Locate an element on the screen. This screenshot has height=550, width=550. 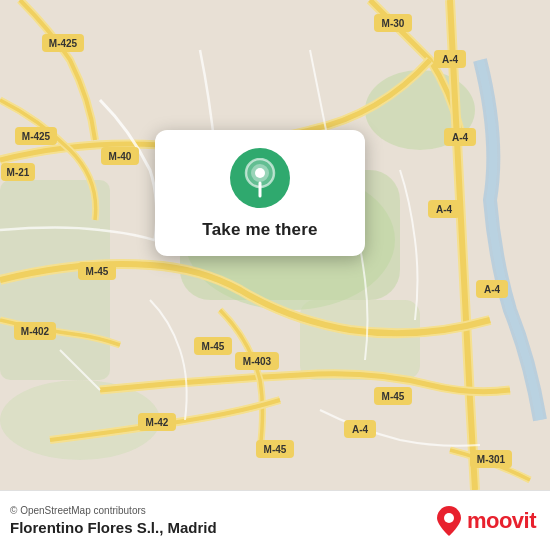
cta-icon-circle is located at coordinates (260, 178).